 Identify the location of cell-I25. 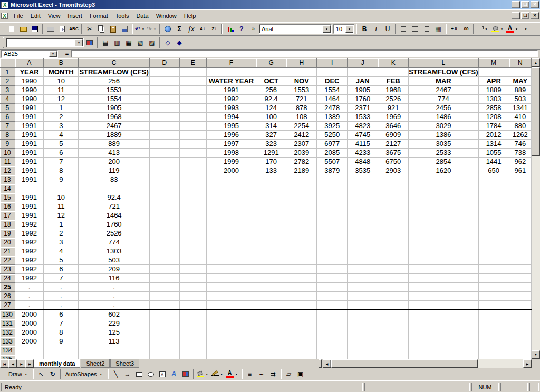
(332, 287).